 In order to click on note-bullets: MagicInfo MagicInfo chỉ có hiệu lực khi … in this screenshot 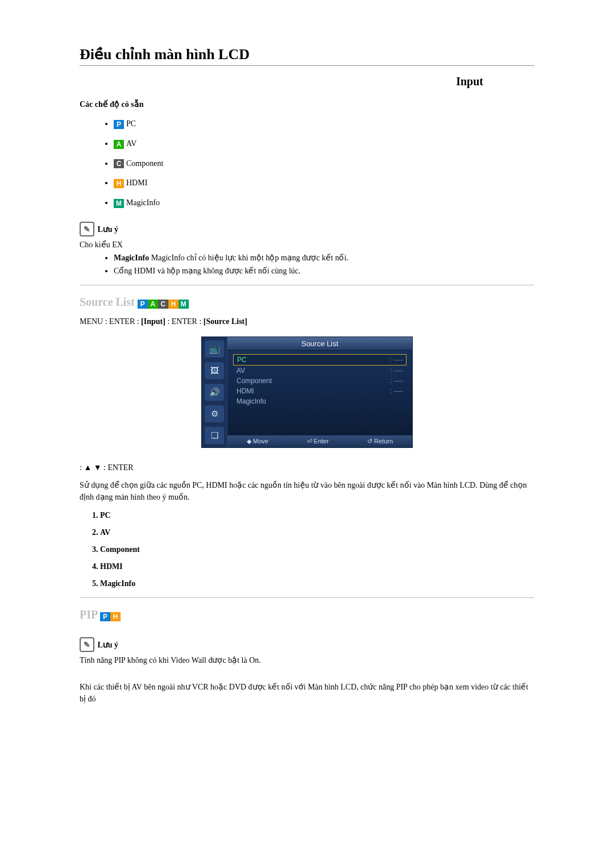, I will do `click(281, 264)`.